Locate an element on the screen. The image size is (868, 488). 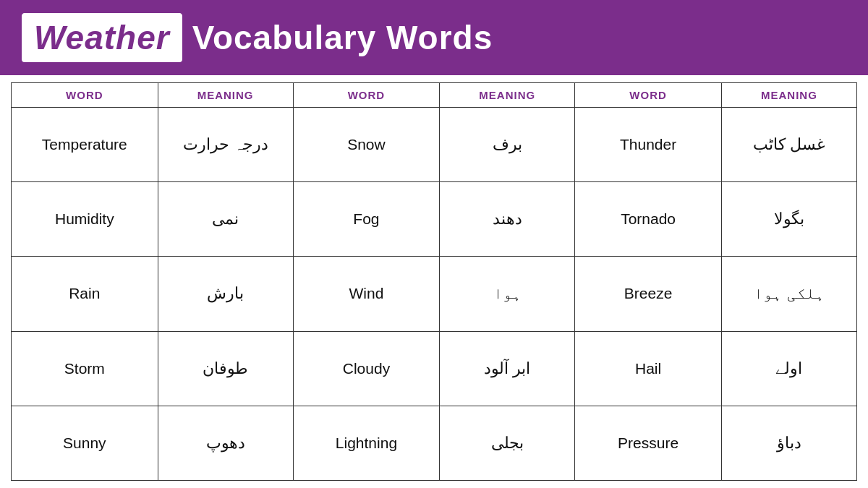
word-cell: Sunny is located at coordinates (85, 442).